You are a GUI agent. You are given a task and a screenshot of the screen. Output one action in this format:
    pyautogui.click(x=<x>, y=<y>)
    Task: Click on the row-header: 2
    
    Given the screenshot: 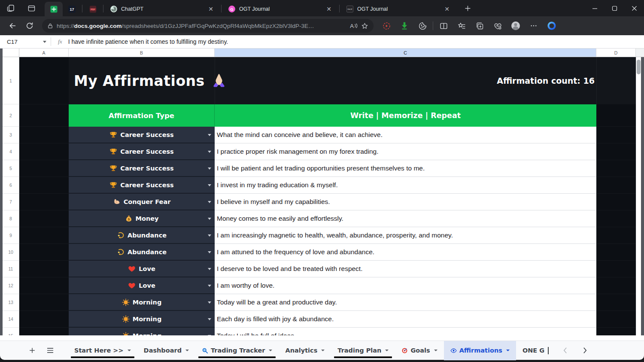 What is the action you would take?
    pyautogui.click(x=11, y=116)
    